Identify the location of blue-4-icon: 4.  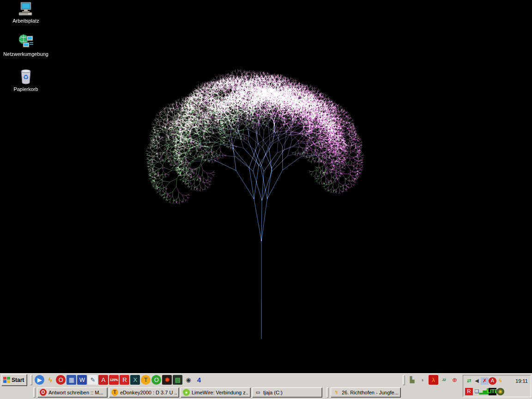
(199, 380).